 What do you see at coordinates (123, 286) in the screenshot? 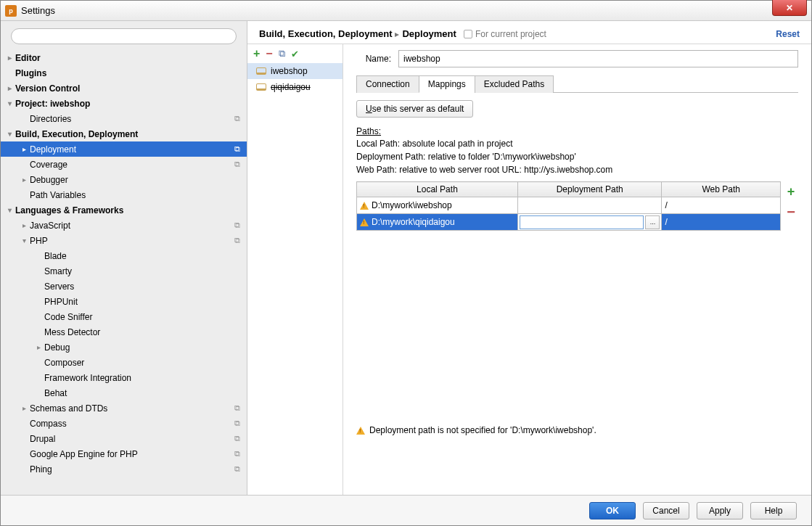
I see `sidebar-item-servers: Servers` at bounding box center [123, 286].